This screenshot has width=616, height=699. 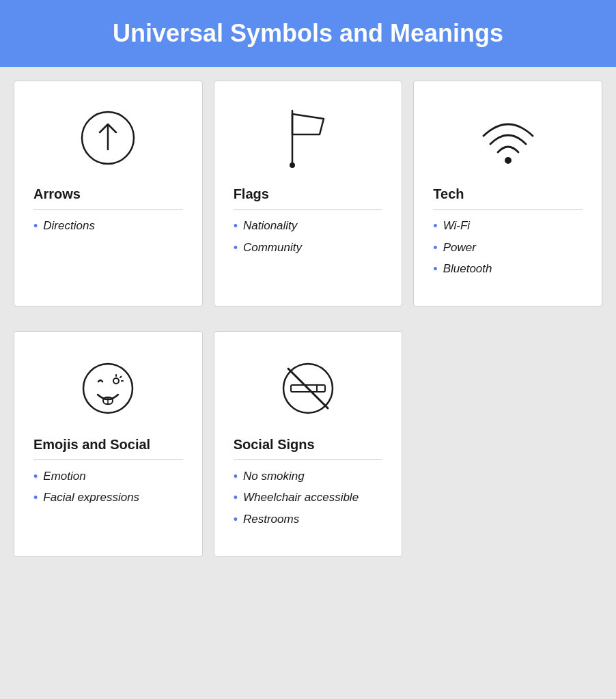 I want to click on emojis-icon-area, so click(x=108, y=388).